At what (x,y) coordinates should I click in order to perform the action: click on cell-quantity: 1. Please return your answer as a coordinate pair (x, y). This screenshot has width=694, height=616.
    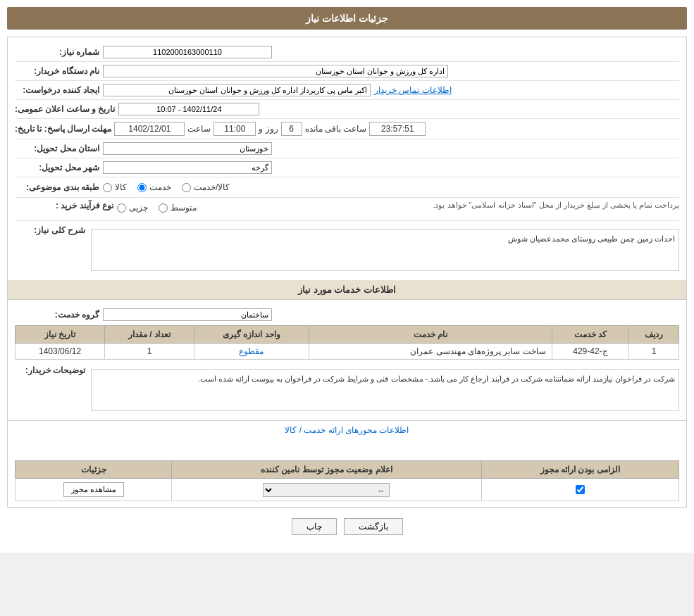
    Looking at the image, I should click on (149, 352).